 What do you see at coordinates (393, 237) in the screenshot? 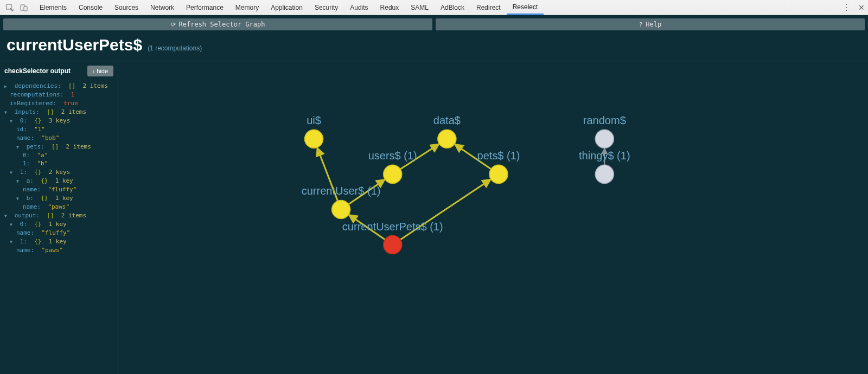
I see `graph-node-currentUserPets: currentUserPets$ (1)` at bounding box center [393, 237].